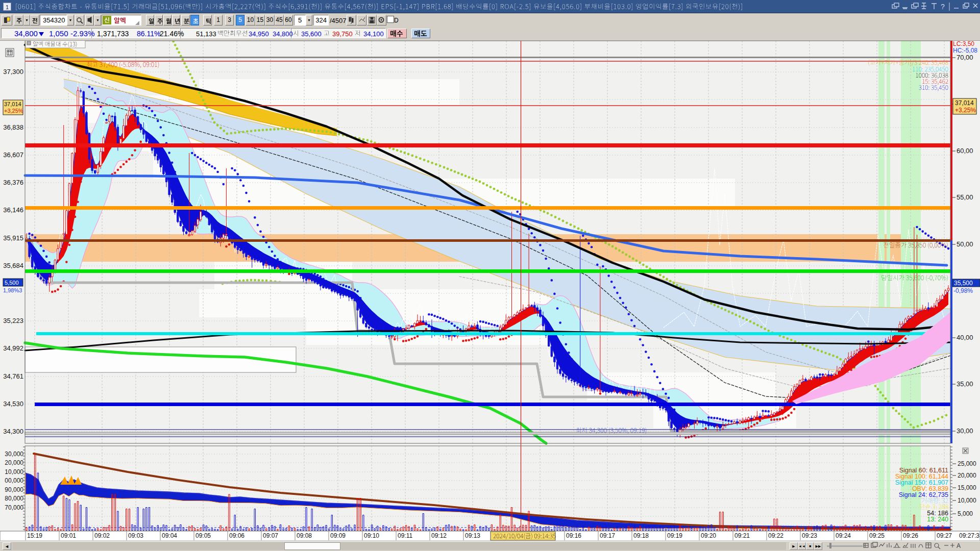  What do you see at coordinates (13, 210) in the screenshot?
I see `svg-text: 36,146` at bounding box center [13, 210].